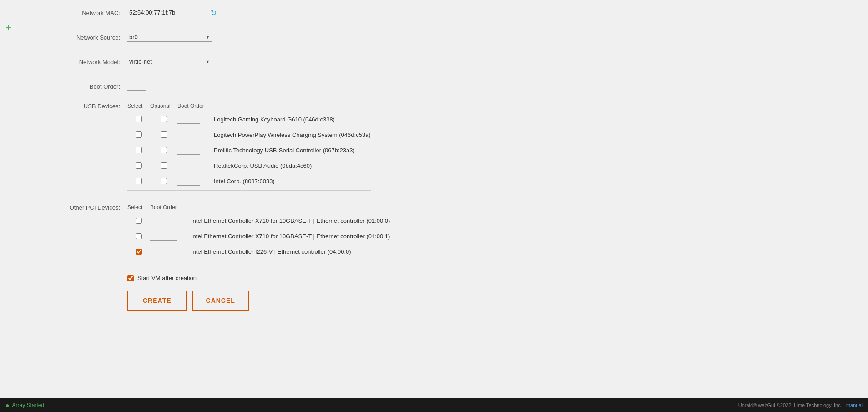 This screenshot has width=868, height=412. Describe the element at coordinates (139, 106) in the screenshot. I see `usb-header-select: Select` at that location.